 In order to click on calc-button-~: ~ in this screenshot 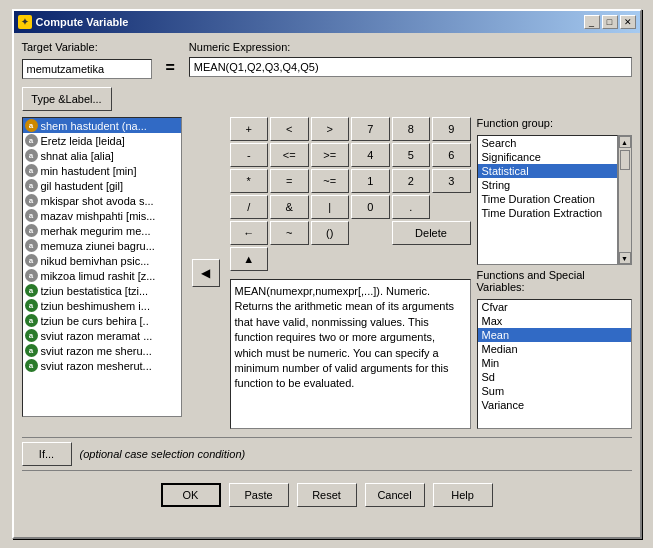, I will do `click(290, 233)`.